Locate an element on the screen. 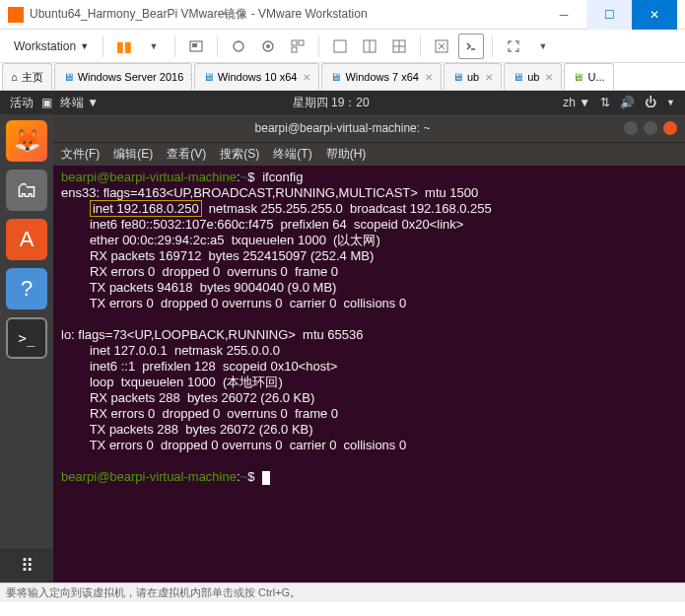  tab-ubuntu-active: 🖥U... is located at coordinates (588, 77).